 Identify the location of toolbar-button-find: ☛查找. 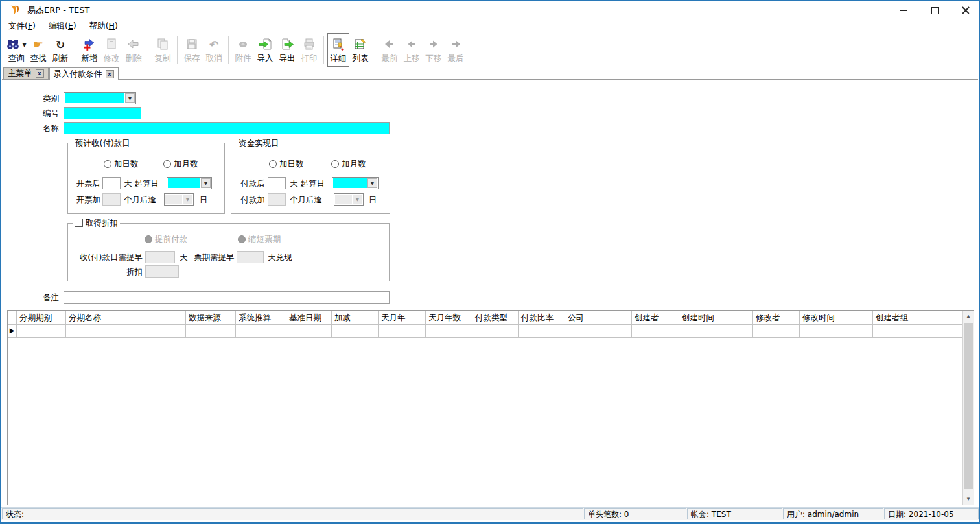
(38, 50).